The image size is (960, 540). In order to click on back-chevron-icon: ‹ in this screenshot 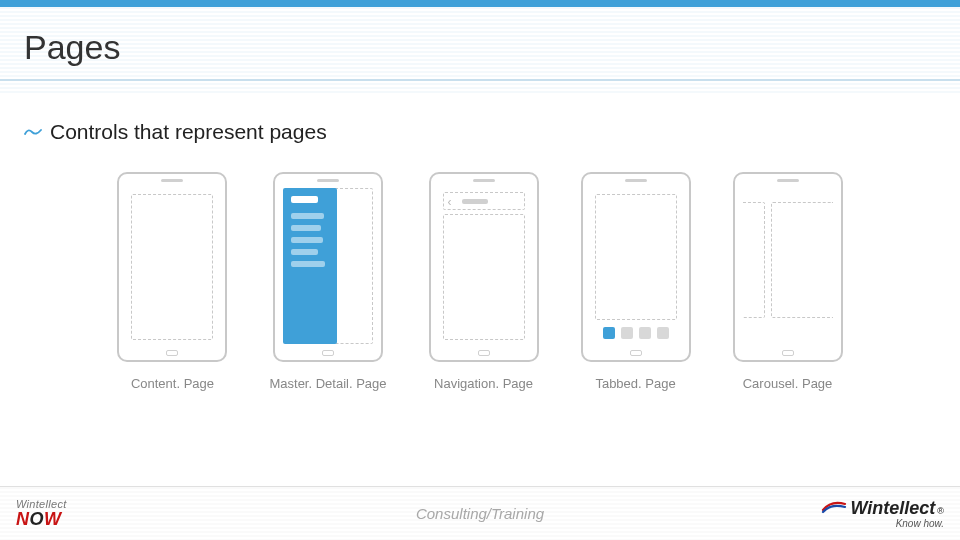, I will do `click(450, 202)`.